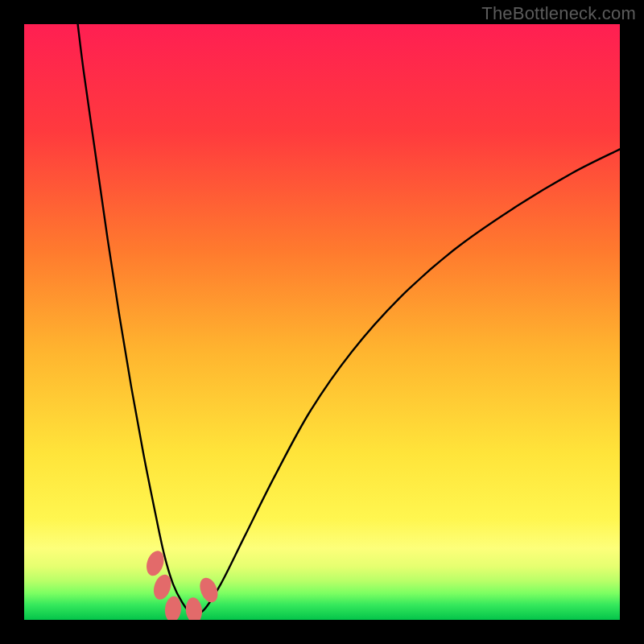  I want to click on watermark-text: TheBottleneck.com, so click(559, 14).